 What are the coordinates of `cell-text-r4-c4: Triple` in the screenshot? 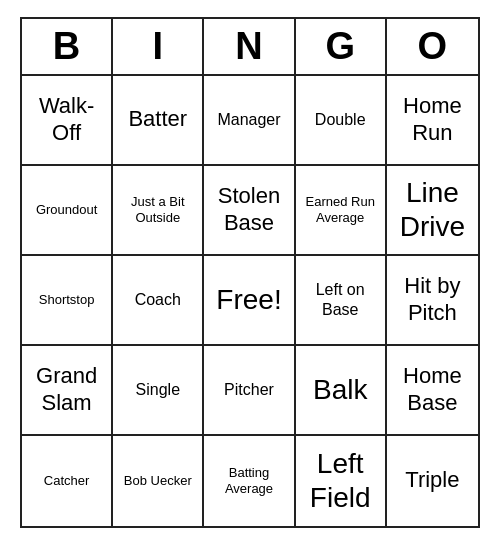 It's located at (432, 480).